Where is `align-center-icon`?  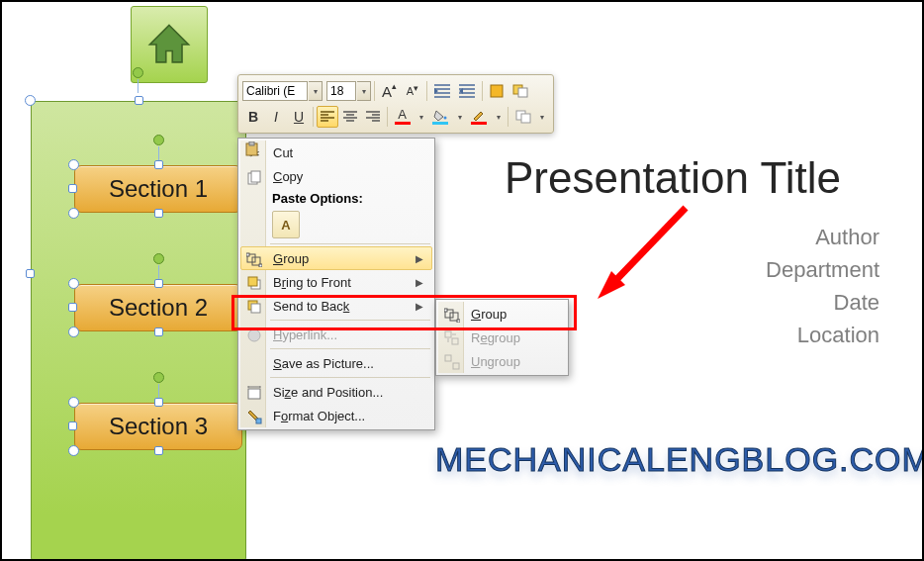
align-center-icon is located at coordinates (350, 117).